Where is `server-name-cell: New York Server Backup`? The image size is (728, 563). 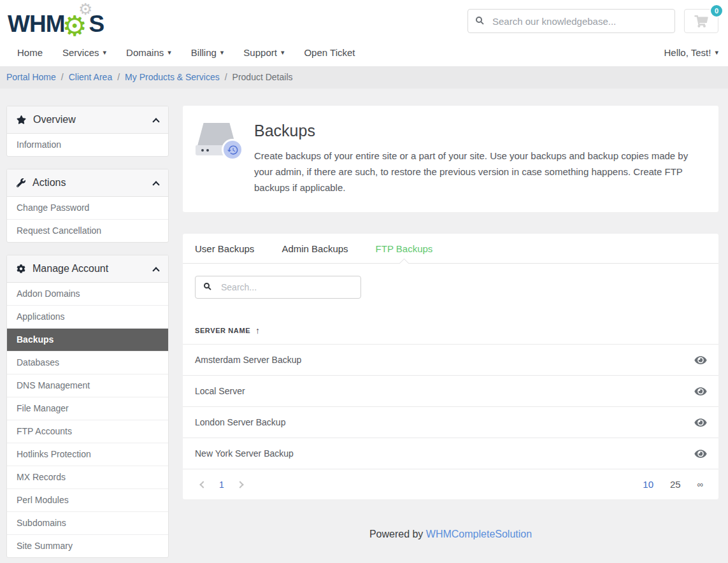 server-name-cell: New York Server Backup is located at coordinates (245, 453).